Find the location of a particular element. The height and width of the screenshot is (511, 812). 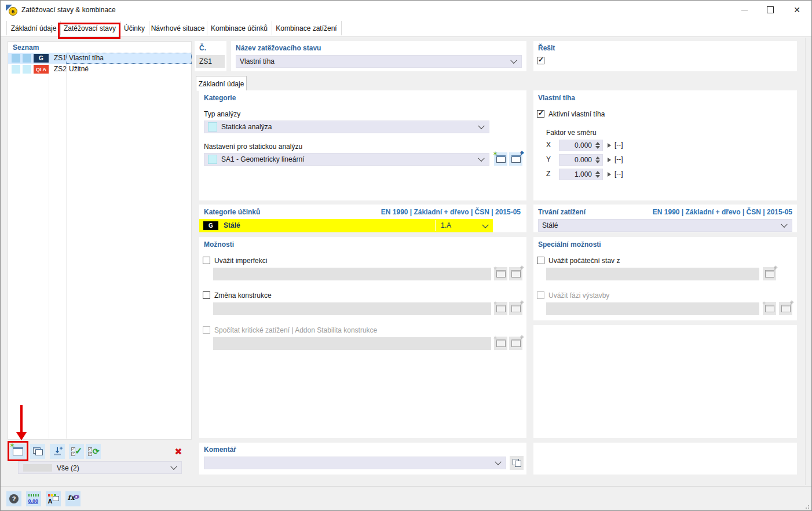

delete-icon is located at coordinates (178, 452).